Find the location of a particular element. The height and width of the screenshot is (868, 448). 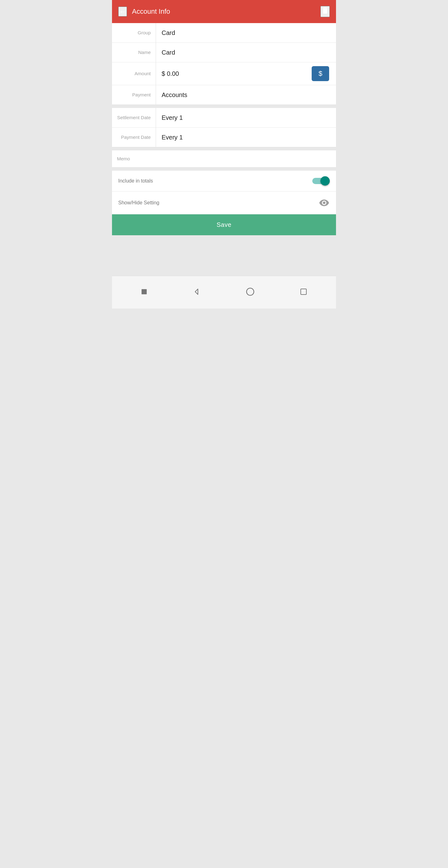

settlement-date-value: Every 1 is located at coordinates (246, 118).